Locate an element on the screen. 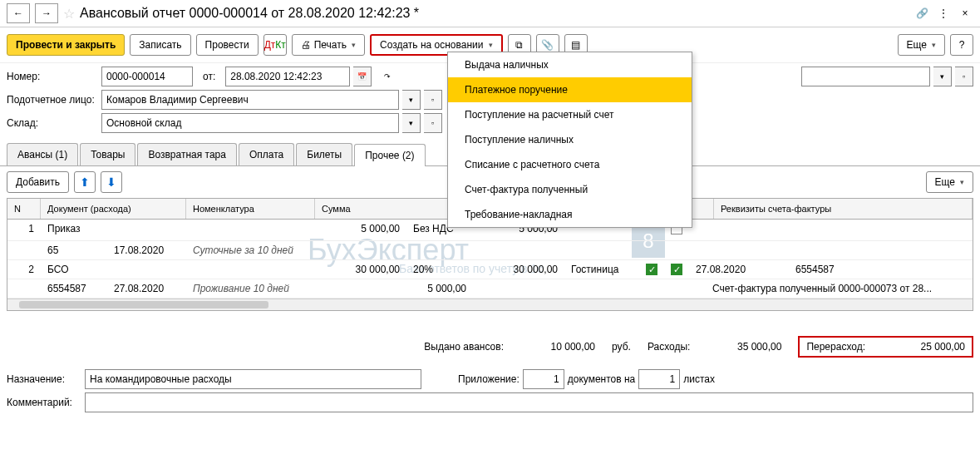 The width and height of the screenshot is (980, 459). bso-checkbox: ✓ is located at coordinates (652, 269).